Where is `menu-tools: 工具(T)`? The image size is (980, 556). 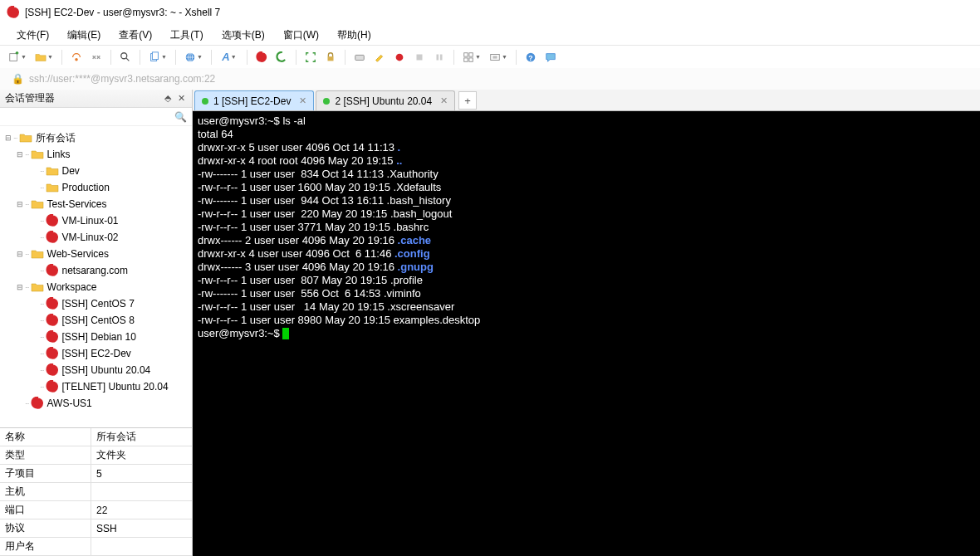
menu-tools: 工具(T) is located at coordinates (186, 35).